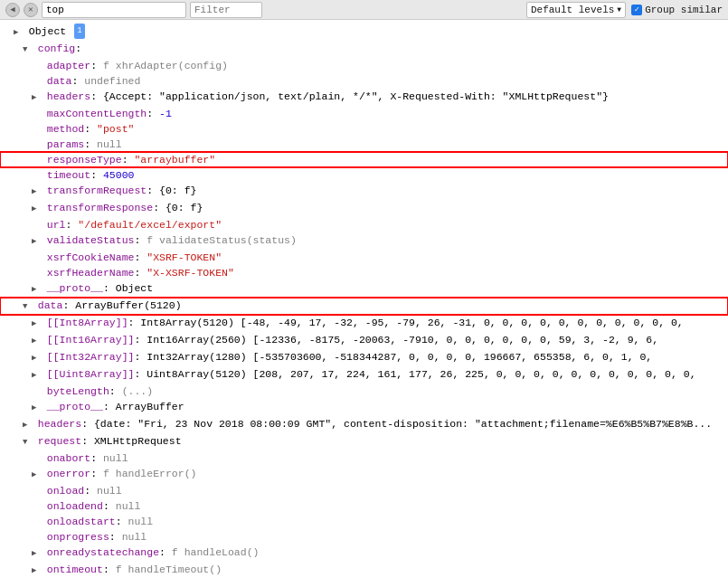 The height and width of the screenshot is (578, 728). I want to click on table-row: [[Int32Array]]: Int32Array(1280) [-53570…, so click(364, 358).